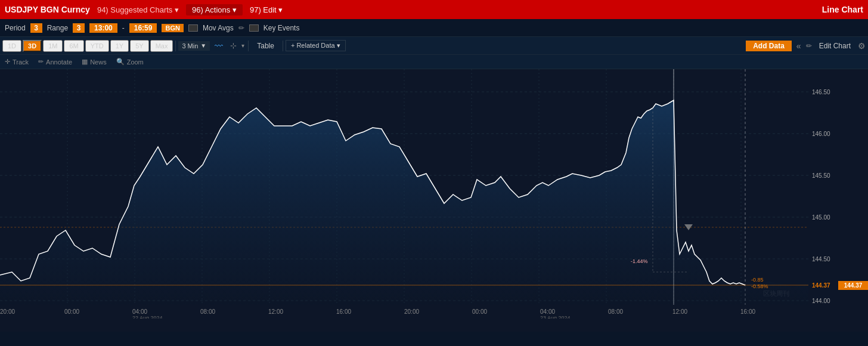 The height and width of the screenshot is (346, 868). I want to click on time-sep: -, so click(123, 28).